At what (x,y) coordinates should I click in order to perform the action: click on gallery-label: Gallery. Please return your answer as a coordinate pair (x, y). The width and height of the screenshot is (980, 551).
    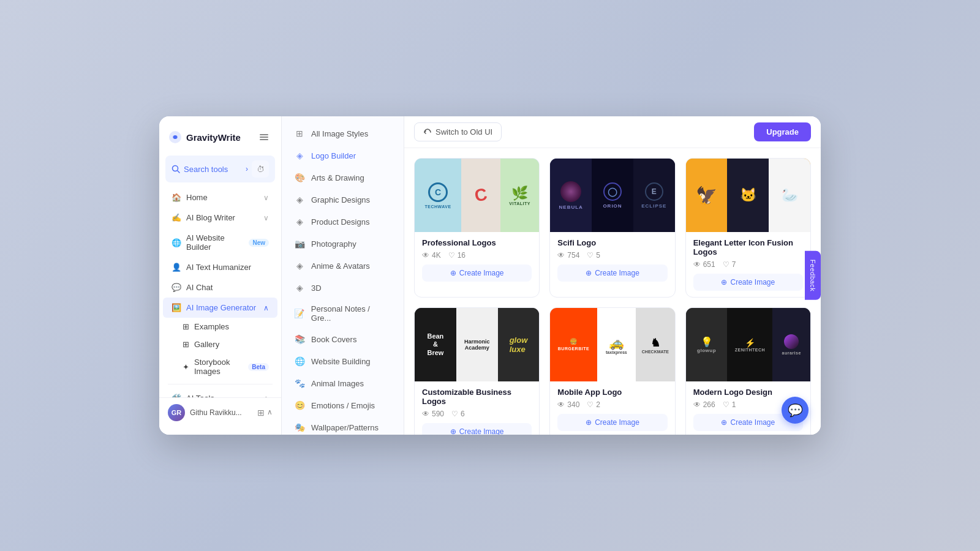
    Looking at the image, I should click on (207, 344).